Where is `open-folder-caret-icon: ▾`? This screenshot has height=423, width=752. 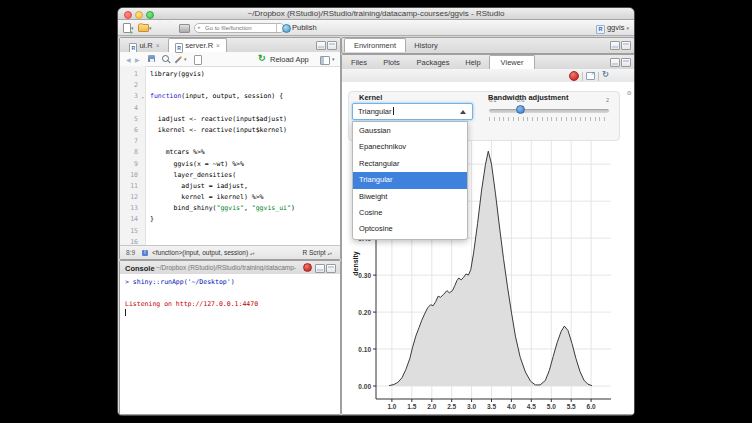 open-folder-caret-icon: ▾ is located at coordinates (150, 28).